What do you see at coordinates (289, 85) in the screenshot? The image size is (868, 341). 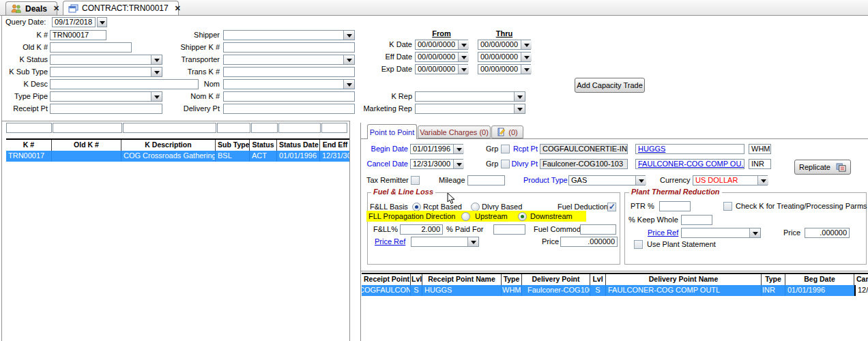 I see `nom-select` at bounding box center [289, 85].